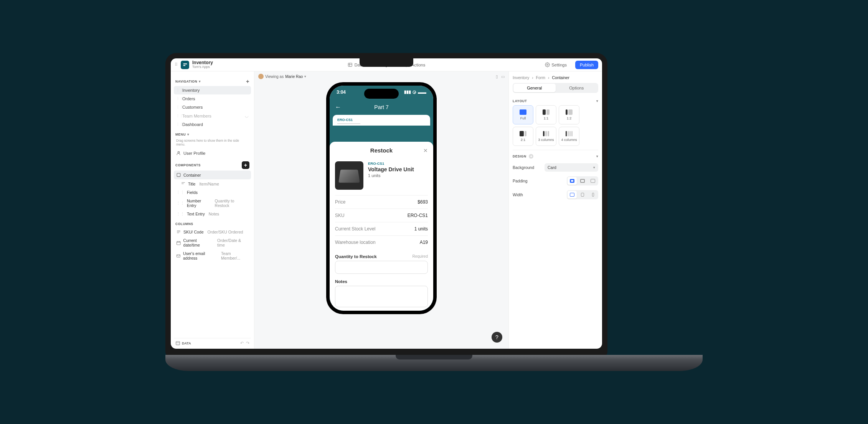 Image resolution: width=868 pixels, height=424 pixels. Describe the element at coordinates (391, 164) in the screenshot. I see `product-sku: ERO-CS1` at that location.